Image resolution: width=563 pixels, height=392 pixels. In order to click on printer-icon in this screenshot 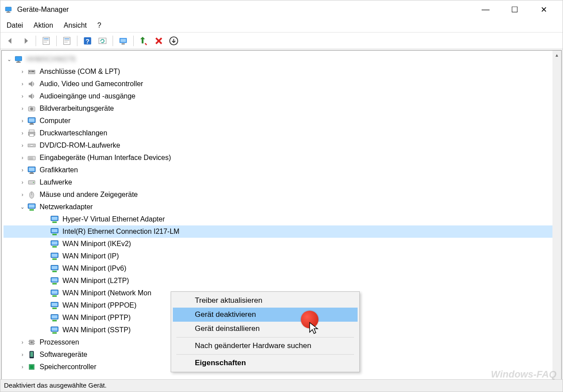, I will do `click(32, 133)`.